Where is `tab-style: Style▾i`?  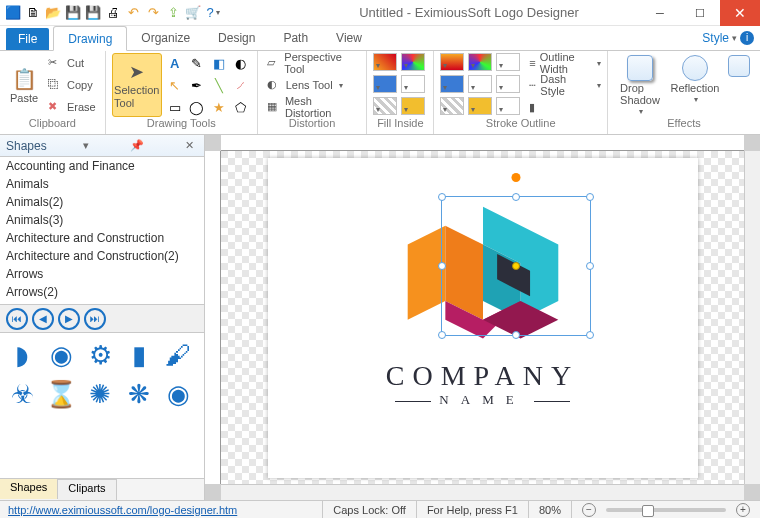
tab-style: Style▾i is located at coordinates (728, 38).